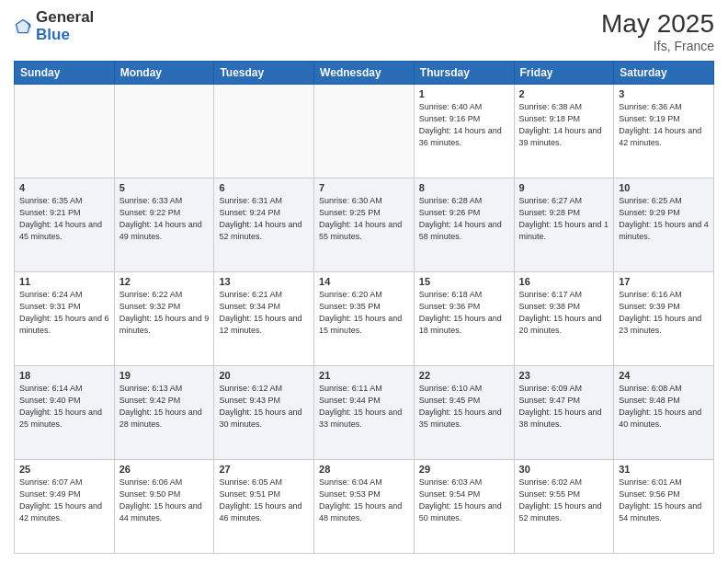  What do you see at coordinates (264, 469) in the screenshot?
I see `day-number: 27` at bounding box center [264, 469].